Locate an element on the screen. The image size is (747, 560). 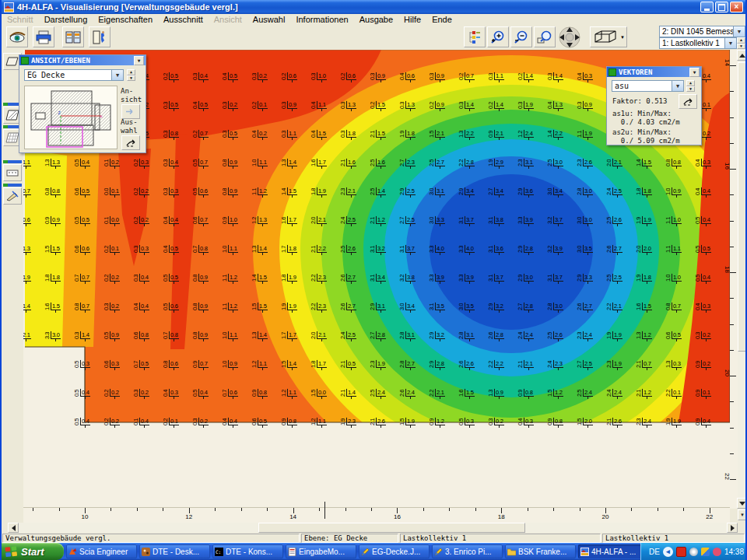
tray-cd-icon is located at coordinates (694, 552).